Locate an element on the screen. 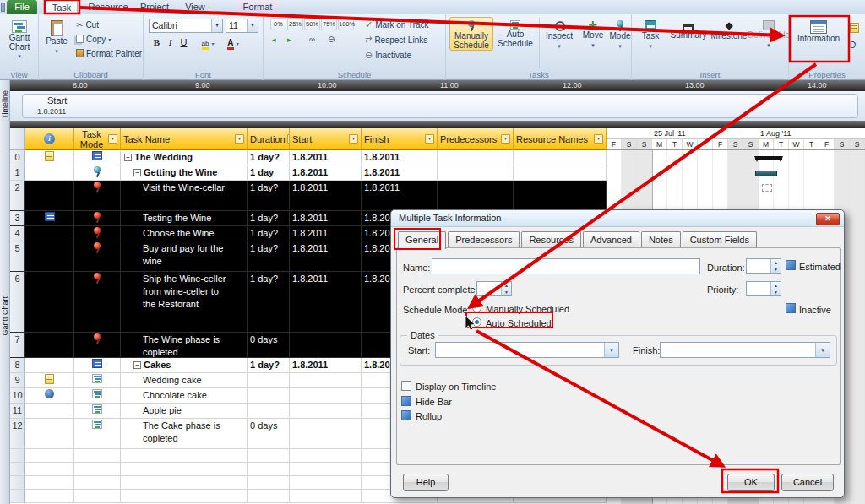 The width and height of the screenshot is (865, 504). row-number: 5 is located at coordinates (18, 257).